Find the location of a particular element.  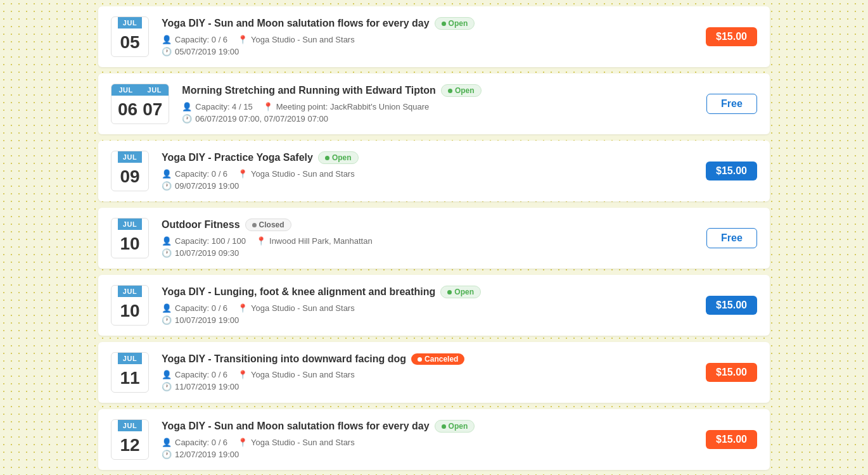

event-card: JUL 05 Yoga DIY - Sun and Moon salutatio… is located at coordinates (434, 37).